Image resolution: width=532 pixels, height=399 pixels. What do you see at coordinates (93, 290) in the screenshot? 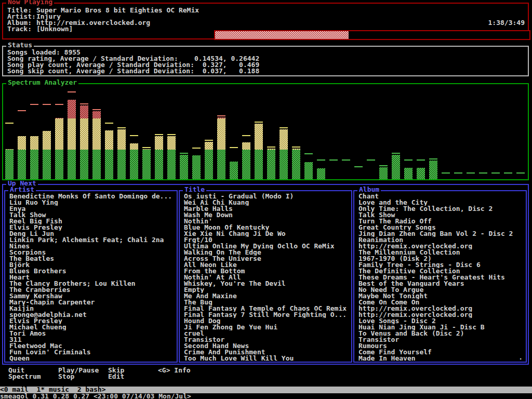
I see `playlist-row: The Cranberries` at bounding box center [93, 290].